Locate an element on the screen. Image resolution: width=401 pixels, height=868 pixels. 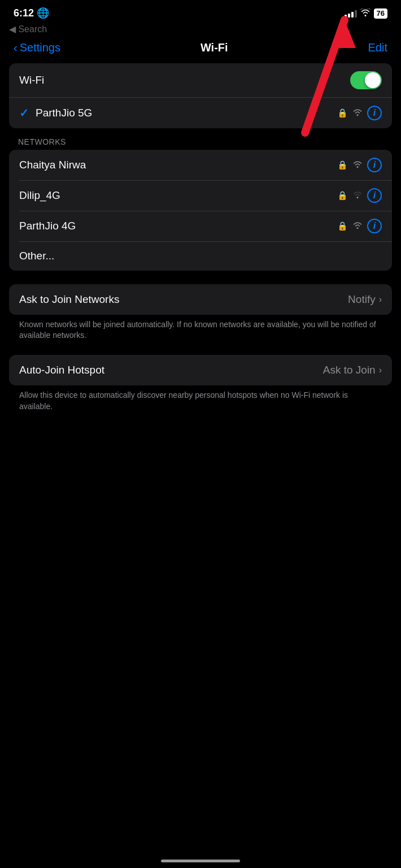
wifi-toggle-row: Wi-Fi is located at coordinates (200, 80).